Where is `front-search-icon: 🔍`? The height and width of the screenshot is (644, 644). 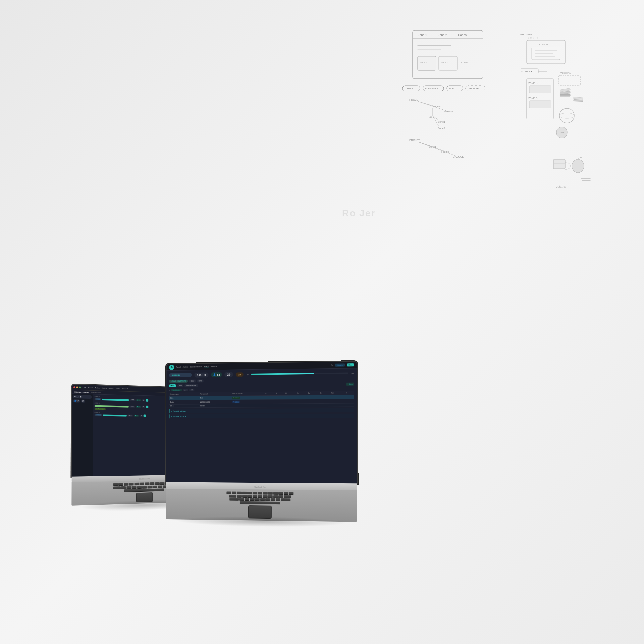
front-search-icon: 🔍 is located at coordinates (332, 365).